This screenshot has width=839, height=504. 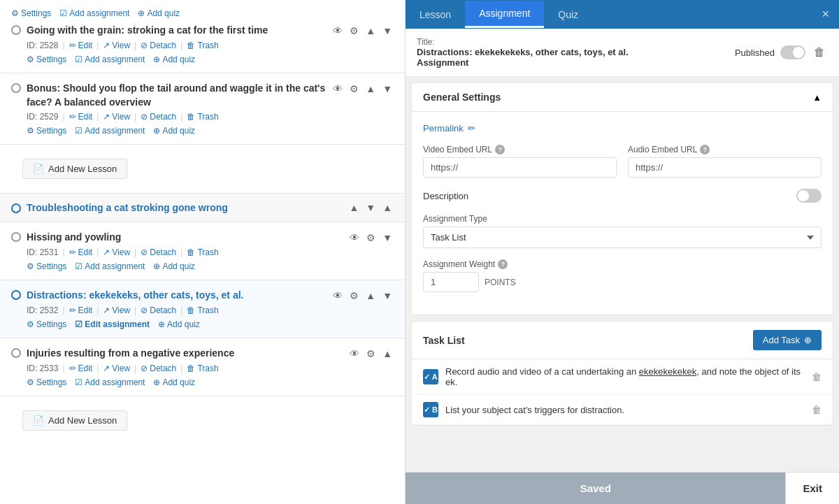 I want to click on add-quiz-link-1: ⊕ Add quiz, so click(x=159, y=13).